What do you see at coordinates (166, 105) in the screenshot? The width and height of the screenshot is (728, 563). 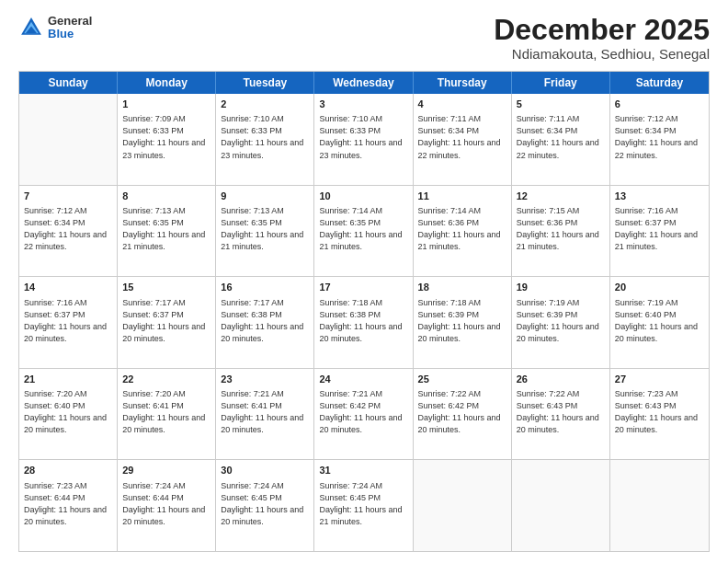 I see `day-number: 1` at bounding box center [166, 105].